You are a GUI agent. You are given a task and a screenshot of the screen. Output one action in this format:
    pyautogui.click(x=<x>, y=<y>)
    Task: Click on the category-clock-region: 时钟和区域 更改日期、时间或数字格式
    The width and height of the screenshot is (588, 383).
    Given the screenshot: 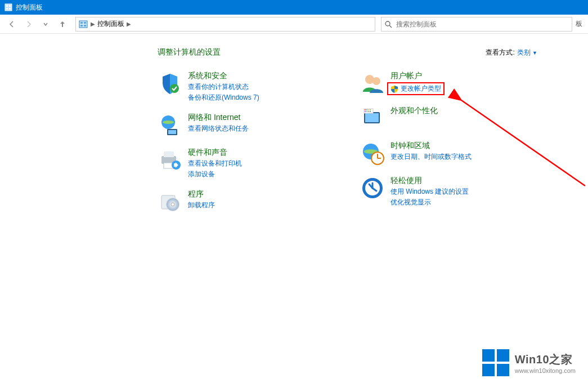 What is the action you would take?
    pyautogui.click(x=445, y=153)
    